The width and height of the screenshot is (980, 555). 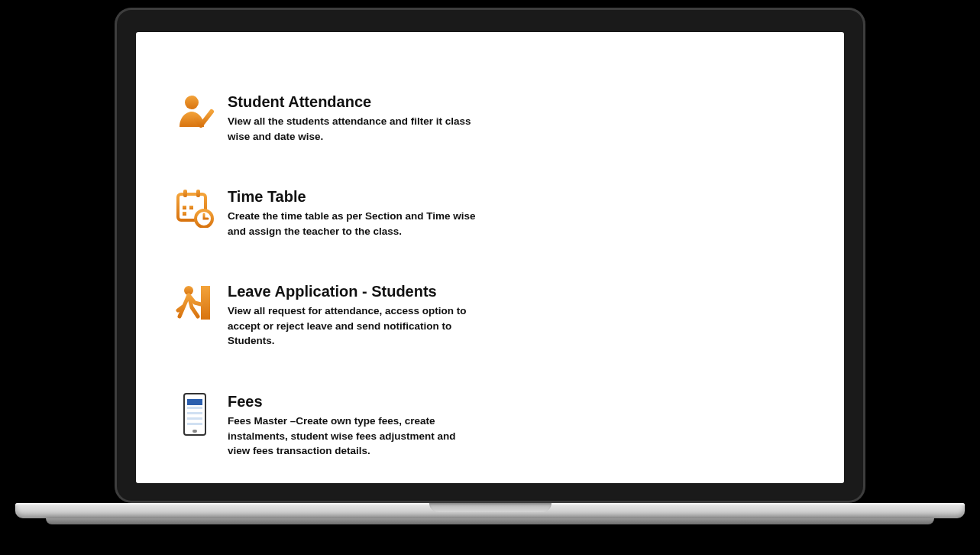 I want to click on feature-text: Fees Fees Master –Create own type fees, …, so click(x=351, y=426).